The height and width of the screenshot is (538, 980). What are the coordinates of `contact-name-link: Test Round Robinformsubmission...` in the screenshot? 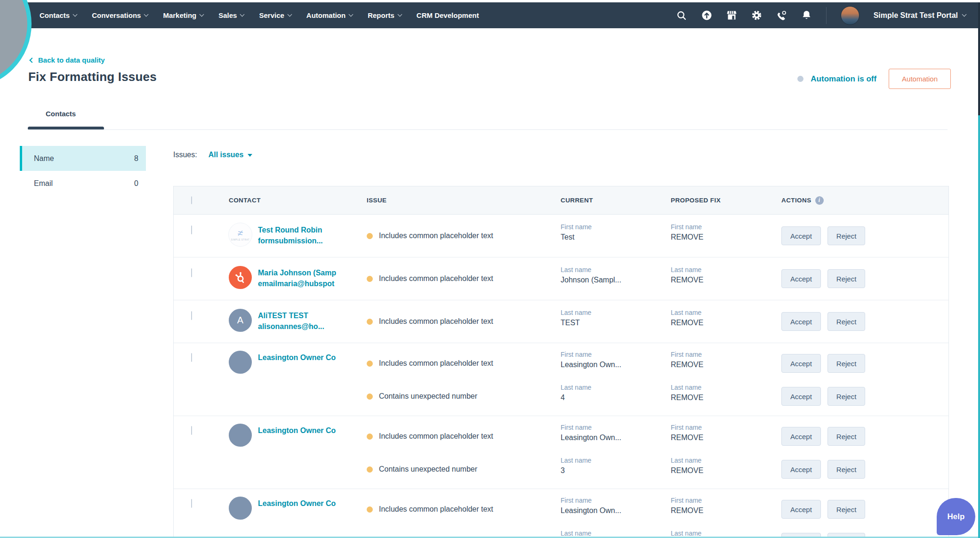 It's located at (290, 234).